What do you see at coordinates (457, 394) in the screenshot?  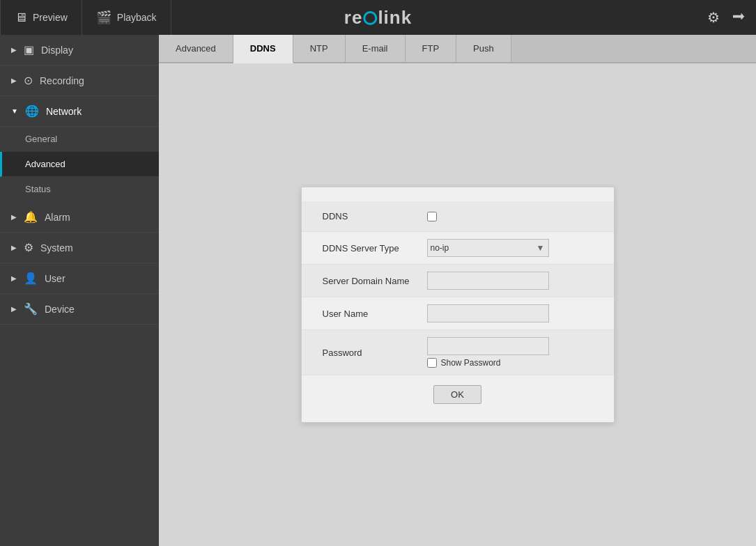 I see `ok-button: OK` at bounding box center [457, 394].